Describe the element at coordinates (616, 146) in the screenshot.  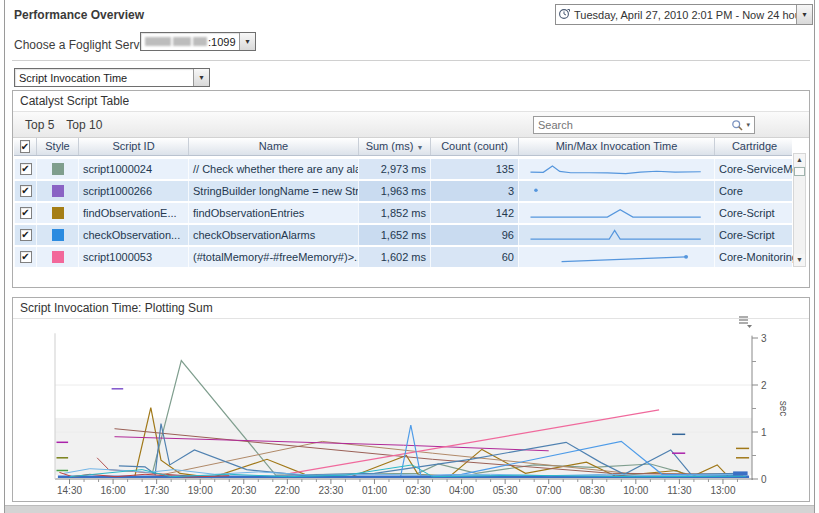
I see `column-header-minmax: Min/Max Invocation Time` at that location.